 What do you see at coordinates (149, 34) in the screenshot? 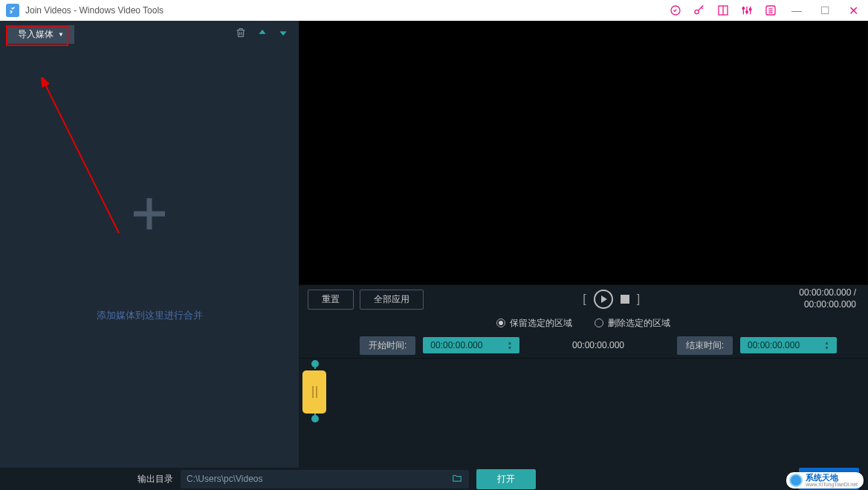
I see `sidebar-toolbar: 导入媒体 ▼` at bounding box center [149, 34].